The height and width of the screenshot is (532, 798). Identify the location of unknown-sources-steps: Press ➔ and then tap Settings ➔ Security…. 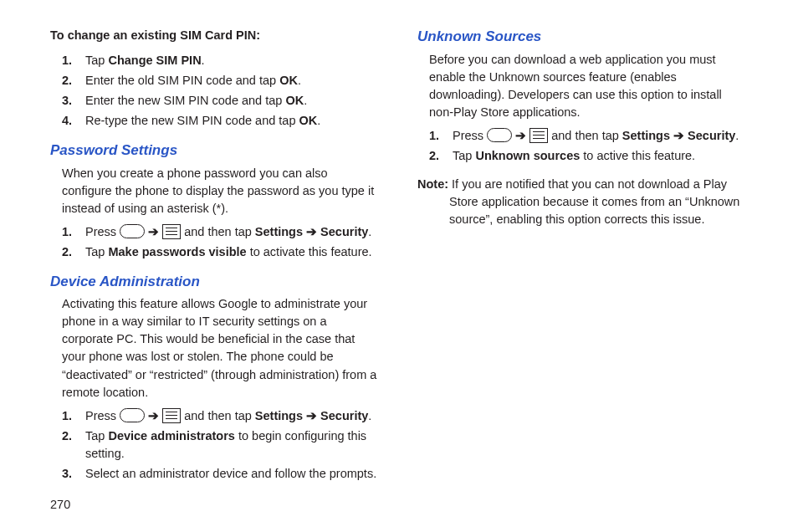
(589, 146).